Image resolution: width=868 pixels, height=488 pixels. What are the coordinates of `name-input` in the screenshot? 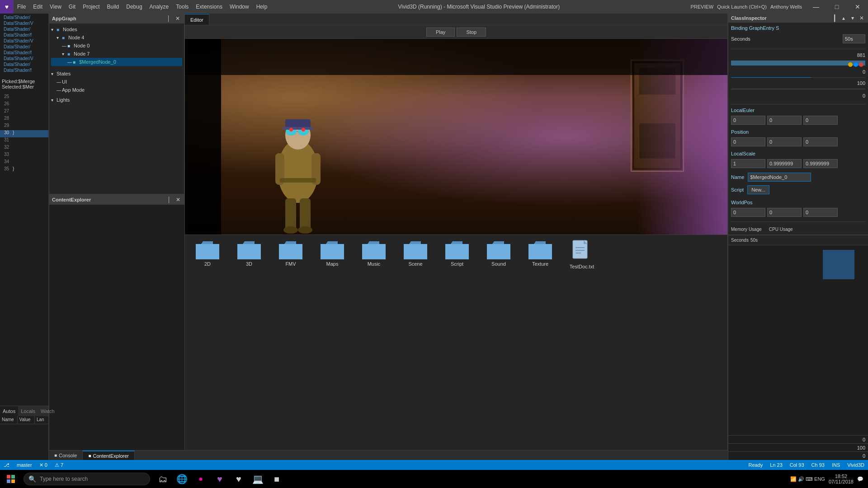 It's located at (779, 177).